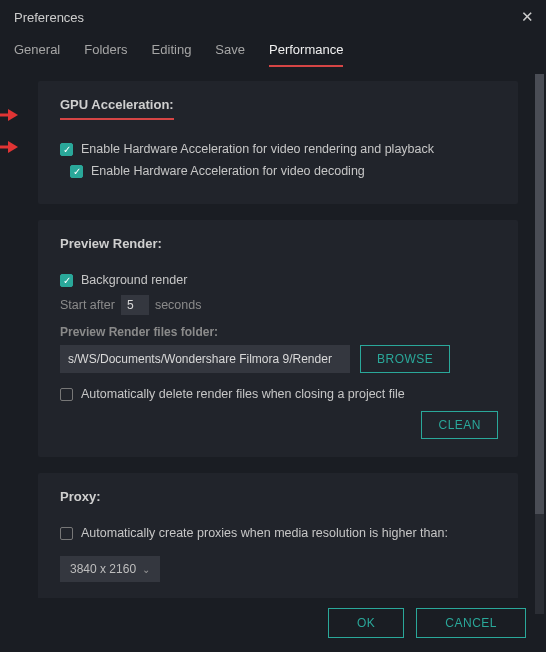 Image resolution: width=546 pixels, height=652 pixels. What do you see at coordinates (103, 569) in the screenshot?
I see `dropdown-proxy-value: 3840 x 2160` at bounding box center [103, 569].